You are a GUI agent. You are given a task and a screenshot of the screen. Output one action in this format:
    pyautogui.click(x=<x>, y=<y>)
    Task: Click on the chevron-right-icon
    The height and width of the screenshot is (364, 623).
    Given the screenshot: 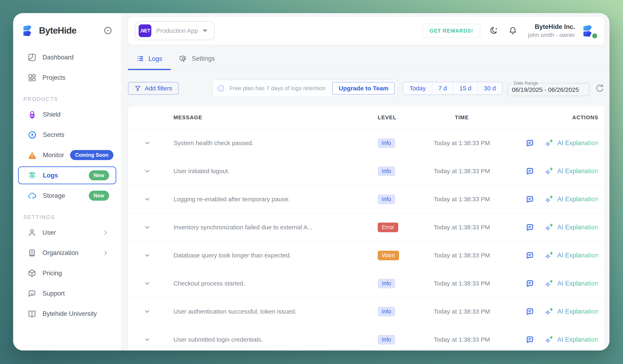 What is the action you would take?
    pyautogui.click(x=106, y=233)
    